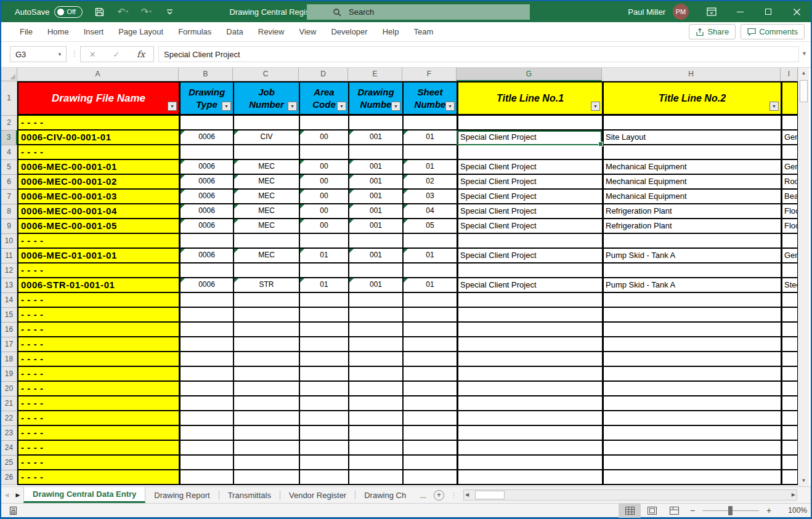  Describe the element at coordinates (691, 463) in the screenshot. I see `cell-H25` at that location.